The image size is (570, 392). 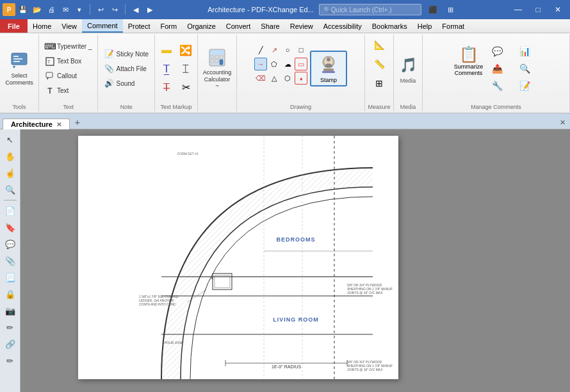 What do you see at coordinates (126, 54) in the screenshot?
I see `sticky-note-button: 📝 Sticky Note` at bounding box center [126, 54].